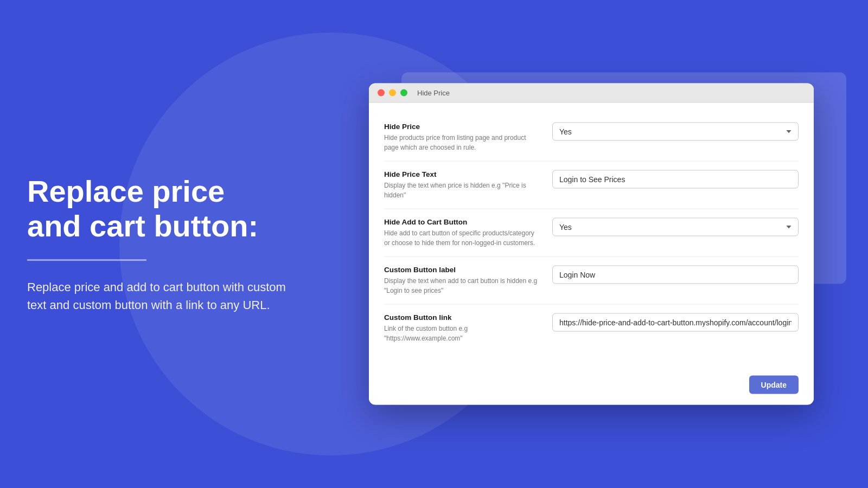  I want to click on form-row-hide-price-text: Hide Price Text Display the text when pr…, so click(591, 185).